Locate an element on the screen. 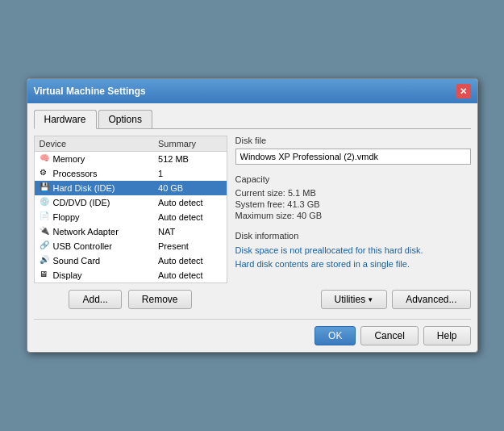 This screenshot has height=431, width=504. col-summary: Summary is located at coordinates (190, 144).